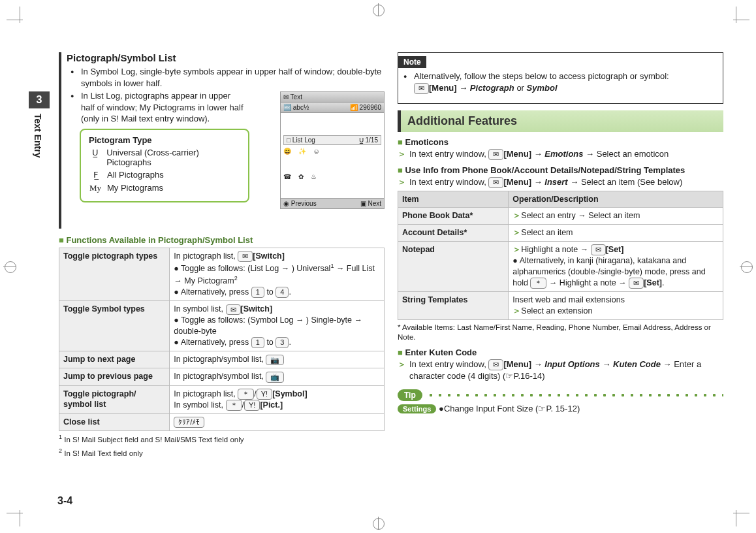 This screenshot has width=756, height=533. I want to click on phone-mode: 🔤 abc½, so click(296, 107).